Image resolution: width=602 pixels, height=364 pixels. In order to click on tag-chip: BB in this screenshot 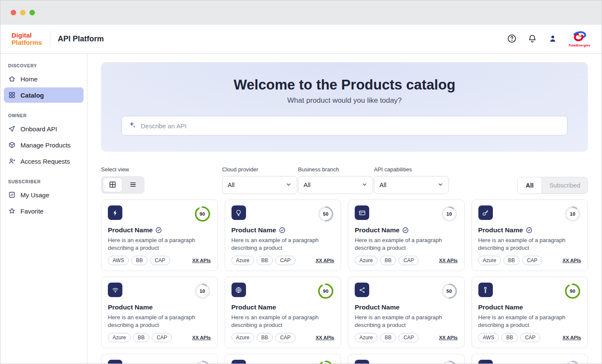, I will do `click(512, 260)`.